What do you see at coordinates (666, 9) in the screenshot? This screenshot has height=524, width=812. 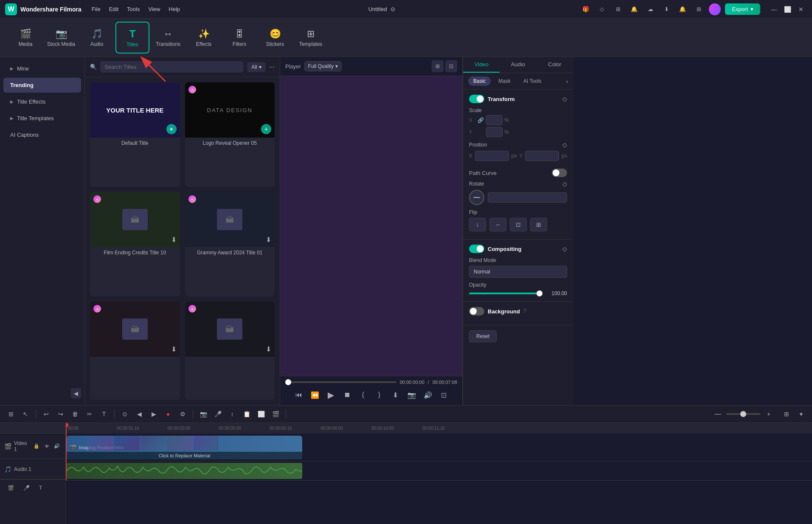 I see `download-icon: ⬇` at bounding box center [666, 9].